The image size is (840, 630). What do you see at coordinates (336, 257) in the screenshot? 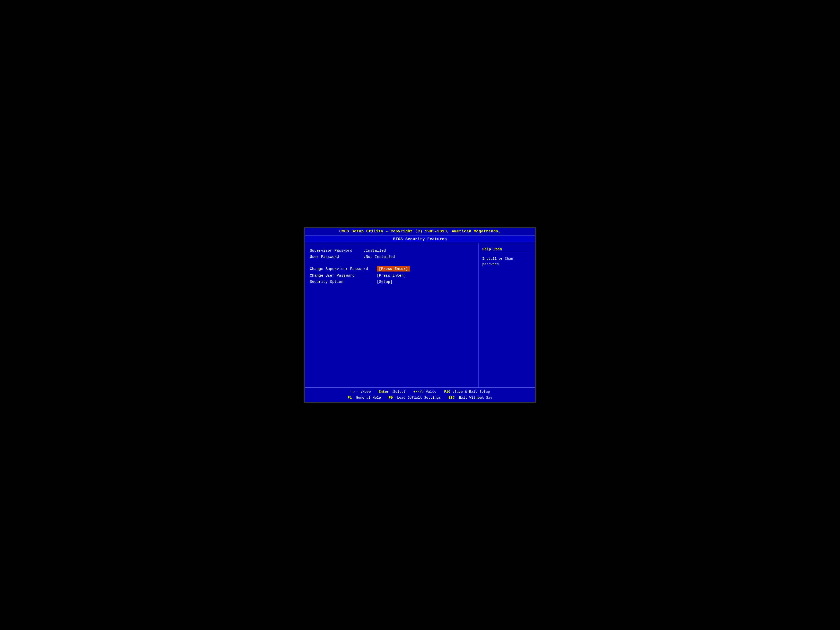
I see `user-password-label: User Password` at bounding box center [336, 257].